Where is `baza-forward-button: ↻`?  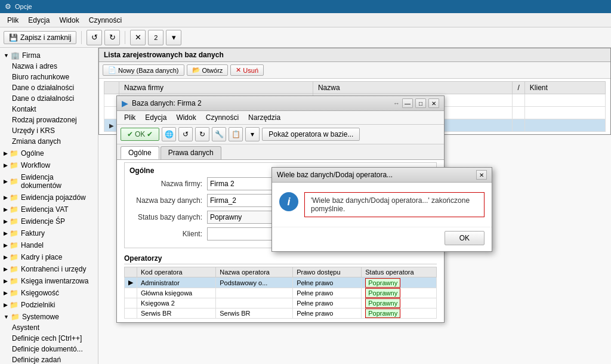 baza-forward-button: ↻ is located at coordinates (202, 134).